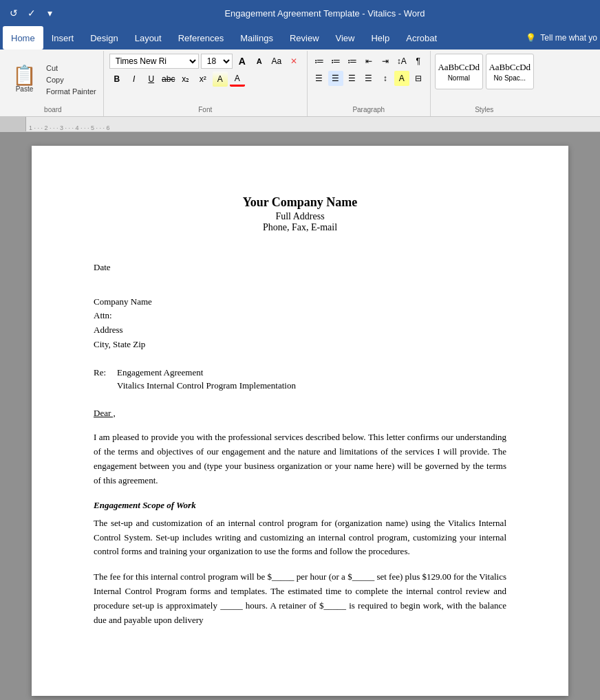 This screenshot has height=700, width=600. Describe the element at coordinates (300, 38) in the screenshot. I see `menu-bar: Home Insert Design Layout References Mai…` at that location.